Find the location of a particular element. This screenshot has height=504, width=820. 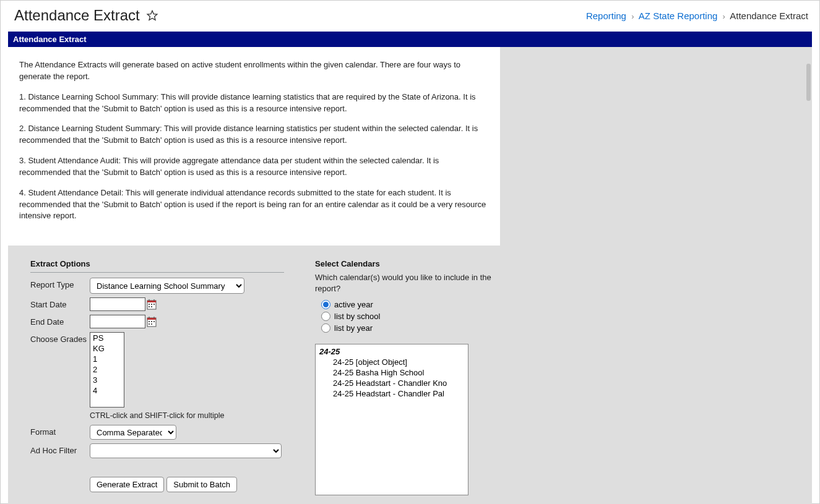

tree-item: 24-25 Headstart - Chandler Kno is located at coordinates (392, 383).